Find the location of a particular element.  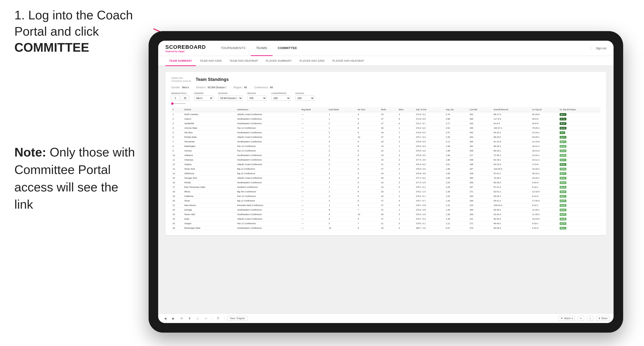

cell-adj: 279.7 -0.4 is located at coordinates (430, 219).